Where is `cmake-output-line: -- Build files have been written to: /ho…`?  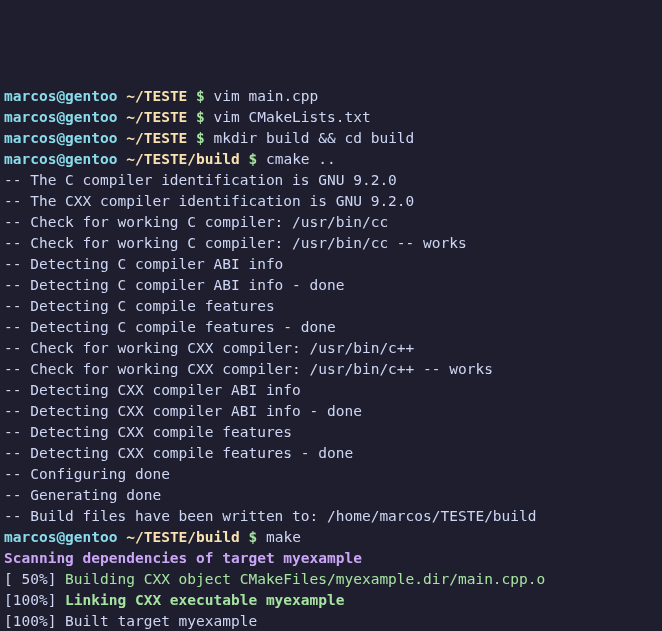
cmake-output-line: -- Build files have been written to: /ho… is located at coordinates (331, 516).